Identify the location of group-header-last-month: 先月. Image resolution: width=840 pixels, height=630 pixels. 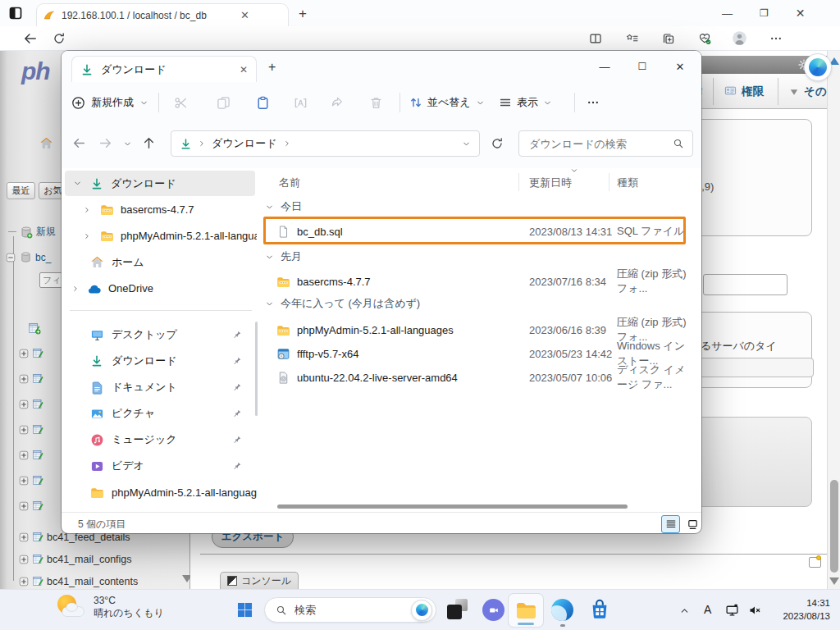
(284, 257).